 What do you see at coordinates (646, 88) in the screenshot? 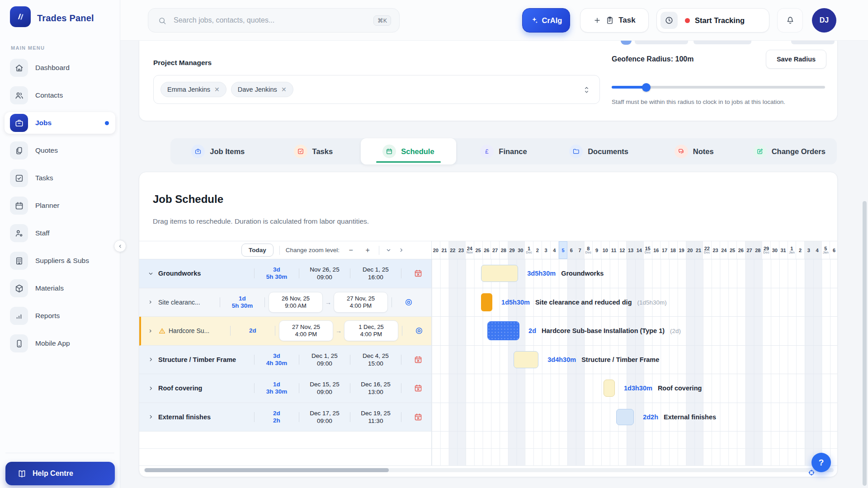
I see `slider-thumb` at bounding box center [646, 88].